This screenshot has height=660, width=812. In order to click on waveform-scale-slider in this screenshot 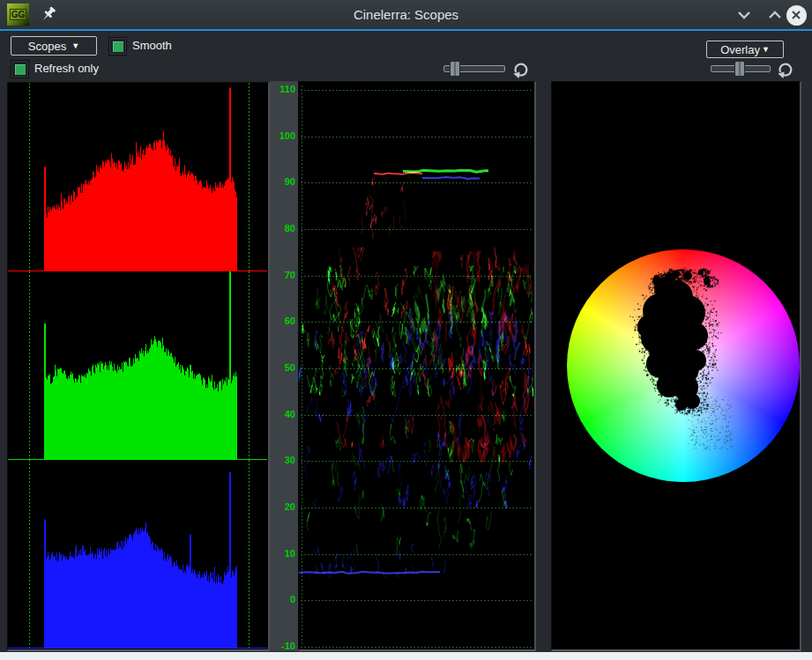, I will do `click(474, 69)`.